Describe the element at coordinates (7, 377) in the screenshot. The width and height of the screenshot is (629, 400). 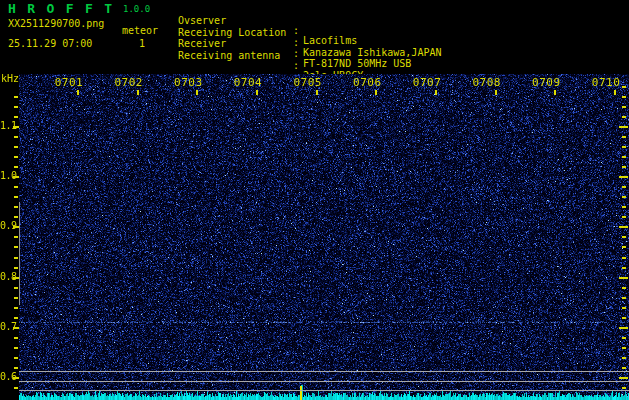
I see `freq-label: 0.6` at that location.